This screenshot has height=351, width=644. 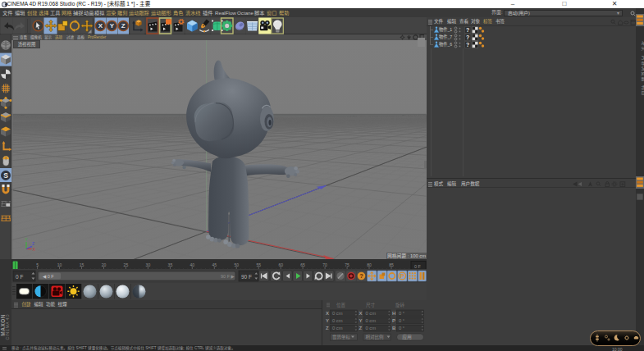 What do you see at coordinates (38, 265) in the screenshot?
I see `svg-text: 5` at bounding box center [38, 265].